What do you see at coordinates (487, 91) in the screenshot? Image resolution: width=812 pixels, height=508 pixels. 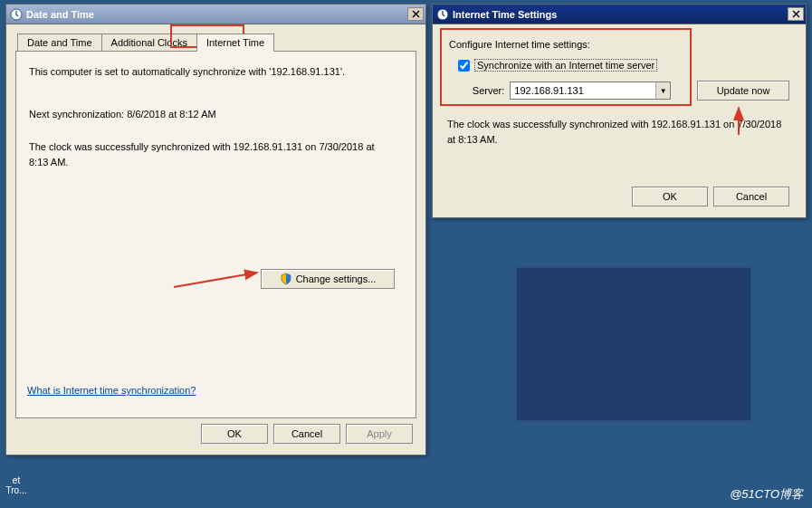 I see `server-label: Server:` at bounding box center [487, 91].